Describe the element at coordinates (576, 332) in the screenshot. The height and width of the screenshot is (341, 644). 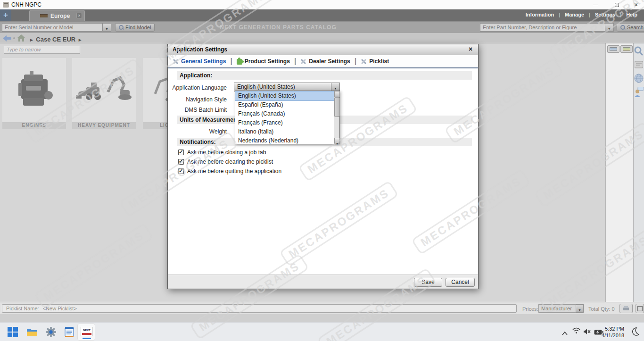
I see `tray-wifi-button` at that location.